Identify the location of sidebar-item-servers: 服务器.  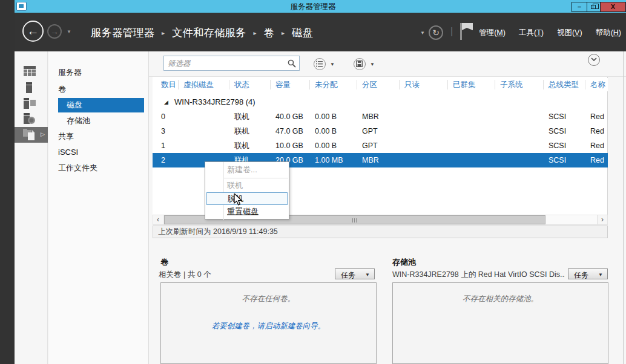
(101, 73).